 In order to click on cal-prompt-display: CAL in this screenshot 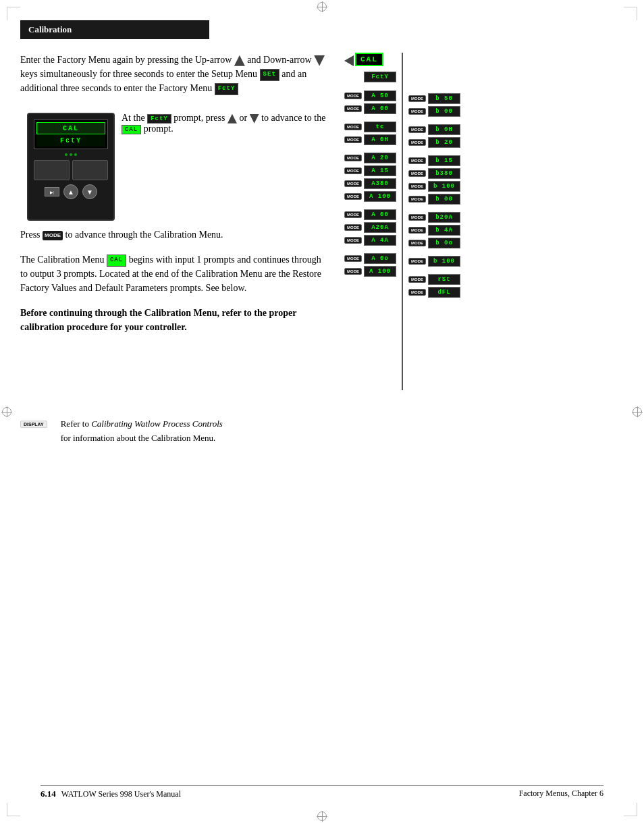, I will do `click(131, 130)`.